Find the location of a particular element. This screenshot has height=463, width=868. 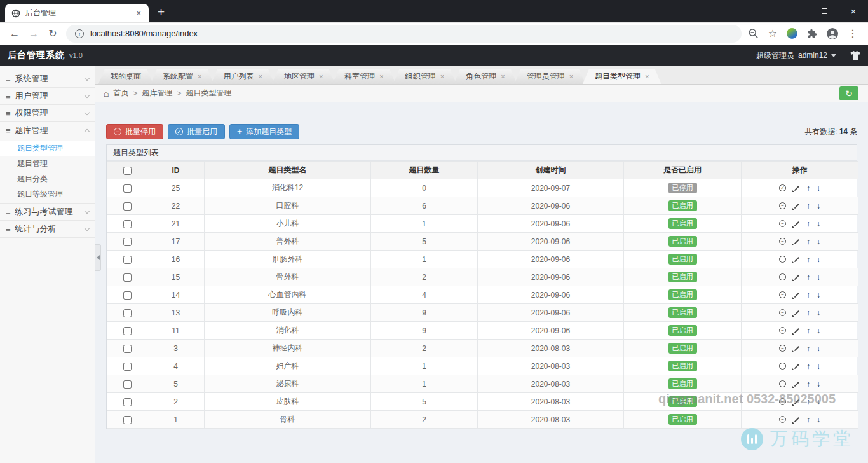

batch-disable-button: − 批量停用 is located at coordinates (135, 132).